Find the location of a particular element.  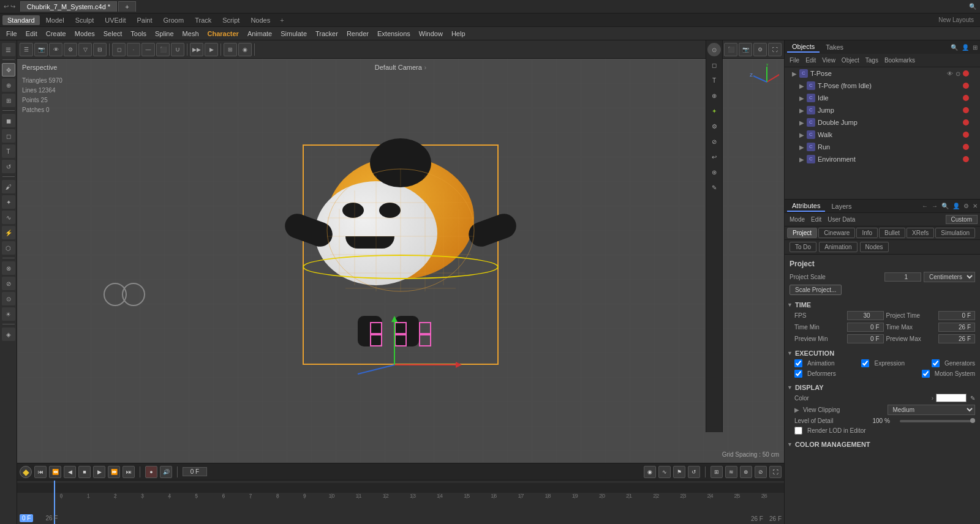

rstrip-icon-7: ⊘ is located at coordinates (714, 141).